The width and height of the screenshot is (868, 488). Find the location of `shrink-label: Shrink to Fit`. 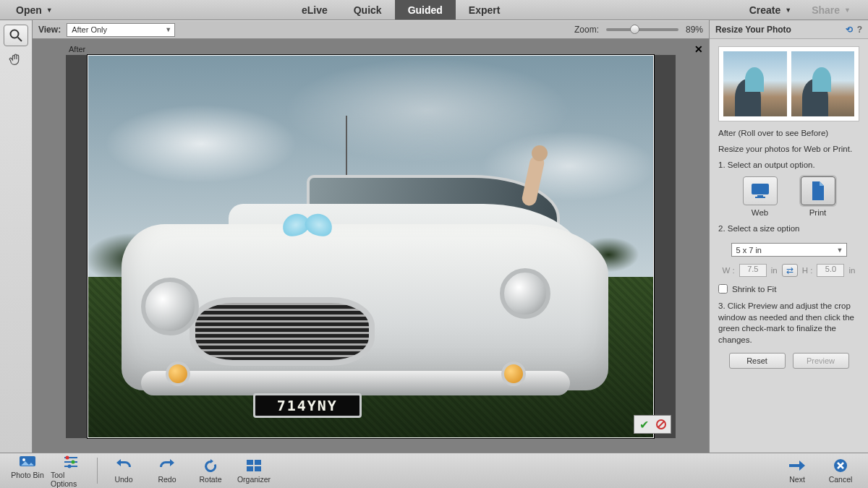

shrink-label: Shrink to Fit is located at coordinates (754, 289).